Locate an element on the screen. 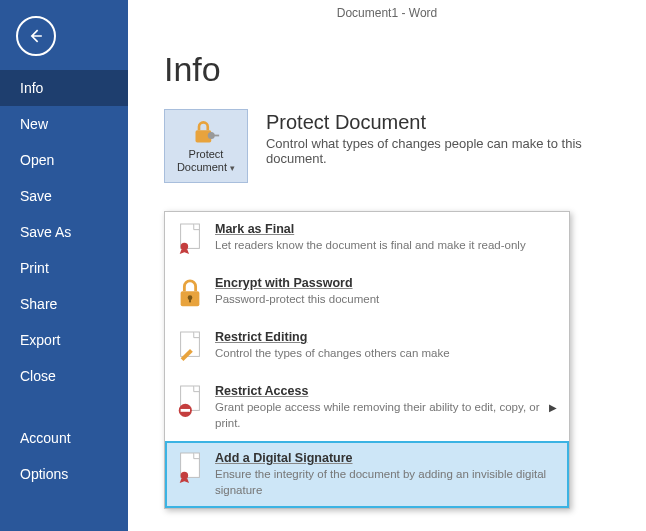  nav-share: Share is located at coordinates (64, 304).